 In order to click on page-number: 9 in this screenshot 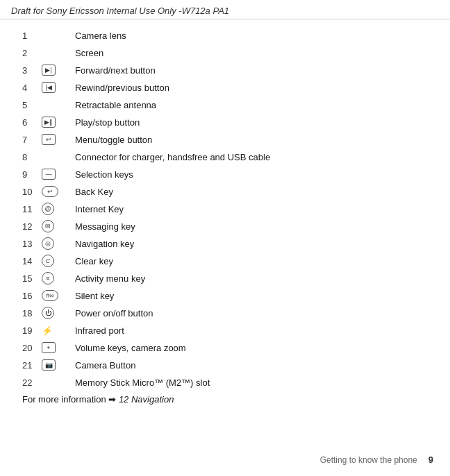, I will do `click(431, 459)`.